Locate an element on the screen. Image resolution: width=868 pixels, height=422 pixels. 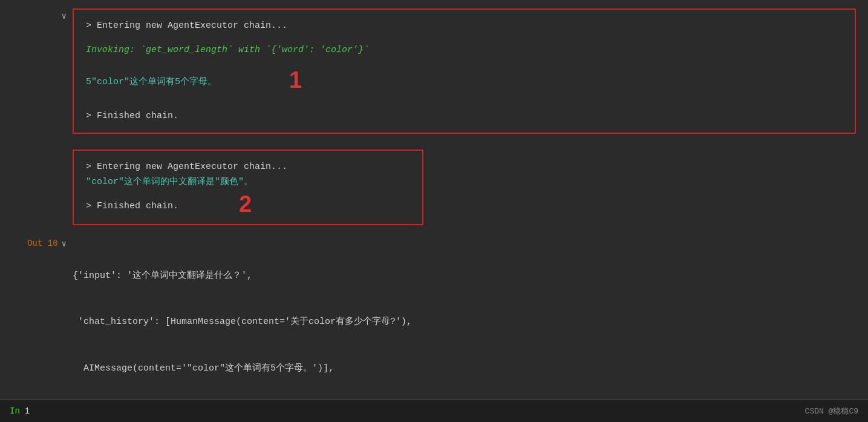
collapse-arrow-1: ∨ is located at coordinates (64, 16).